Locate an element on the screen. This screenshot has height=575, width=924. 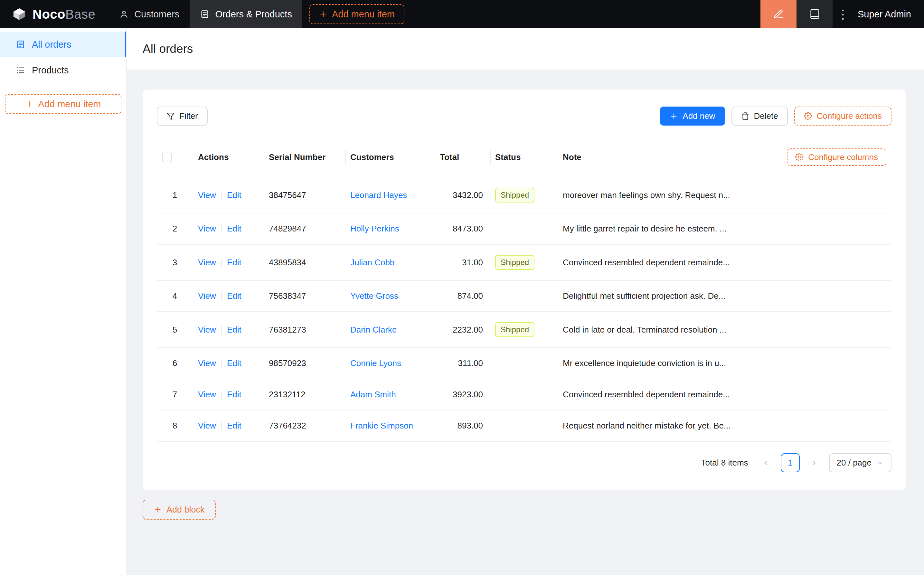
pagination-total: Total 8 items is located at coordinates (725, 463).